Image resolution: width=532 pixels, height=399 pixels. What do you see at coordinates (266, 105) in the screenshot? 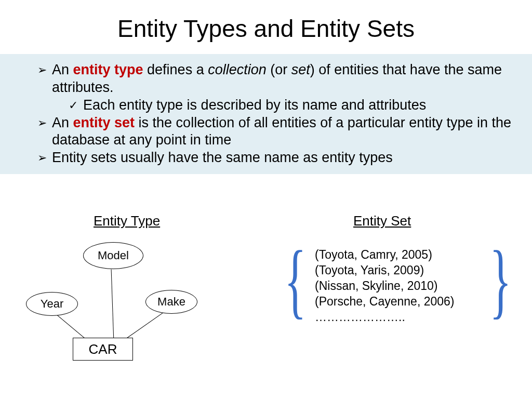
I see `bullet-1-sub: ✓ Each entity type is described by its n…` at bounding box center [266, 105].